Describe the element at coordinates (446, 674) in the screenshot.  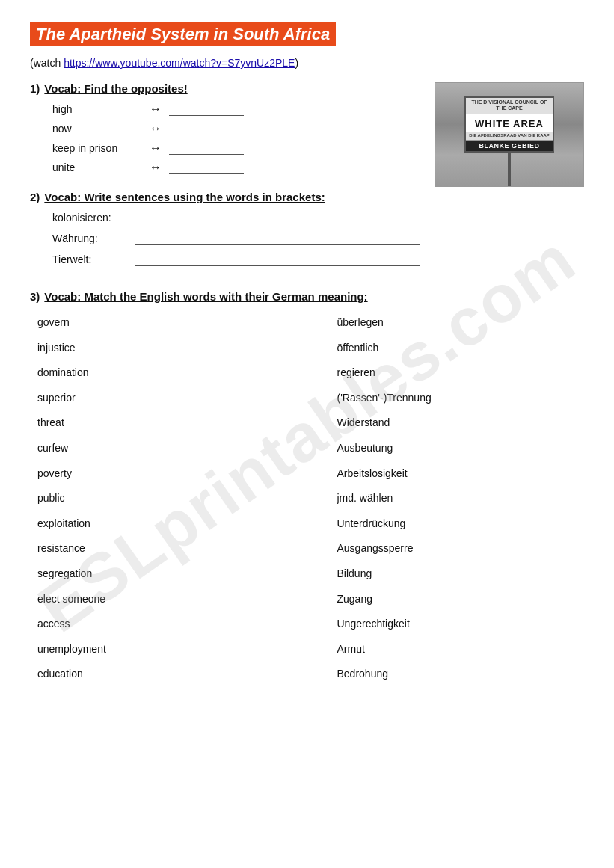
I see `list-item: Bedrohung` at that location.